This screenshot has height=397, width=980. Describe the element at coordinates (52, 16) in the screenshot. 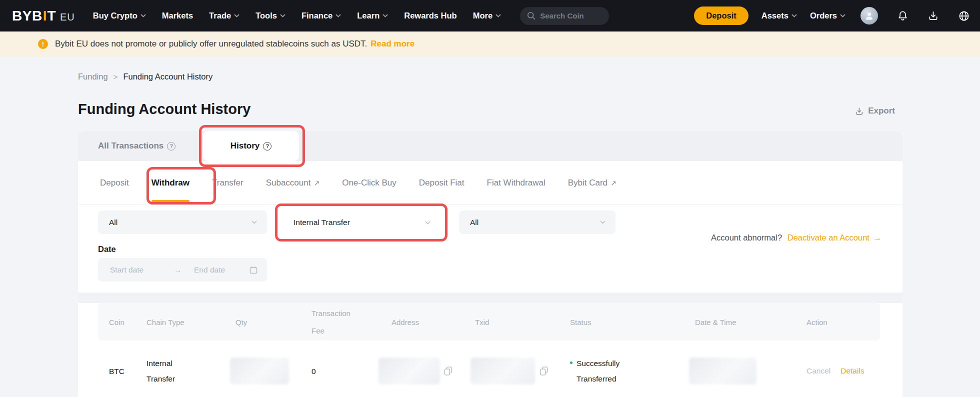

I see `logo-text-2: T` at that location.